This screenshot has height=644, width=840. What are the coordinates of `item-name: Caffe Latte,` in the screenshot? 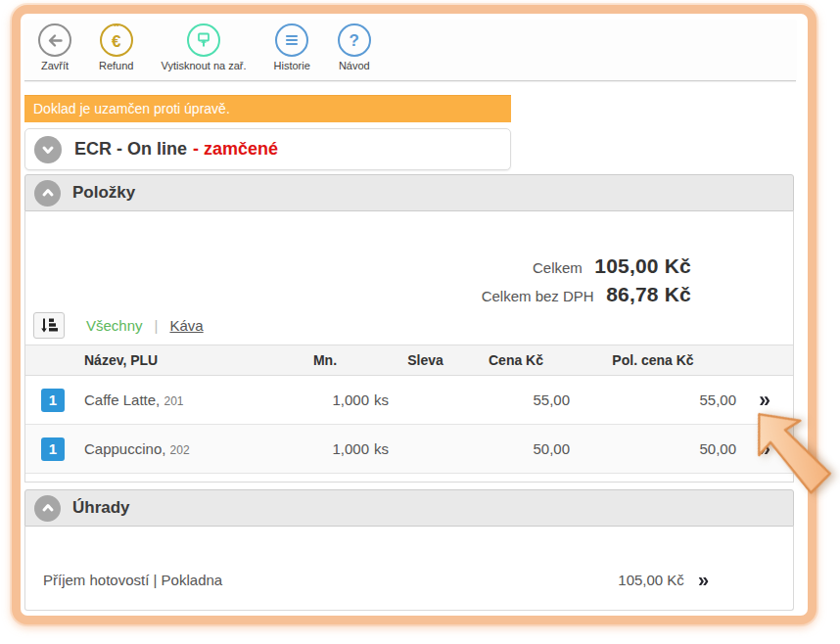 It's located at (121, 399).